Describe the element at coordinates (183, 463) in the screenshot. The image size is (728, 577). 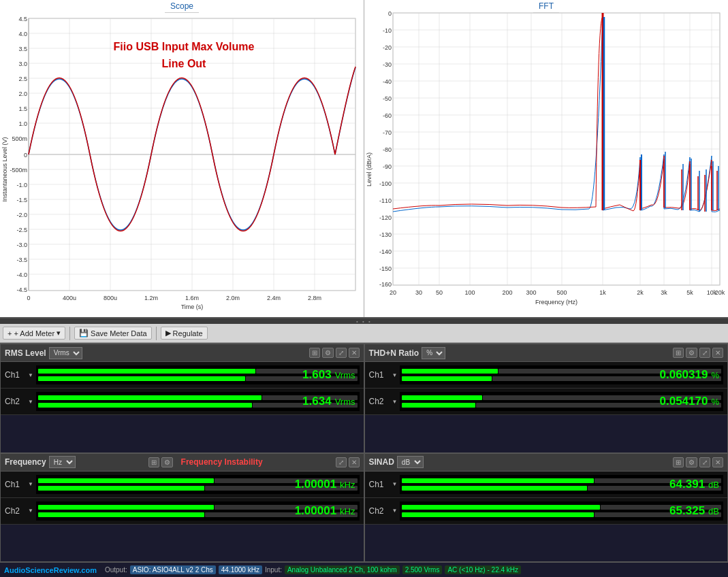
I see `freq-header: Frequency Hz ⊞ ⚙ Frequency Instability ⤢…` at that location.